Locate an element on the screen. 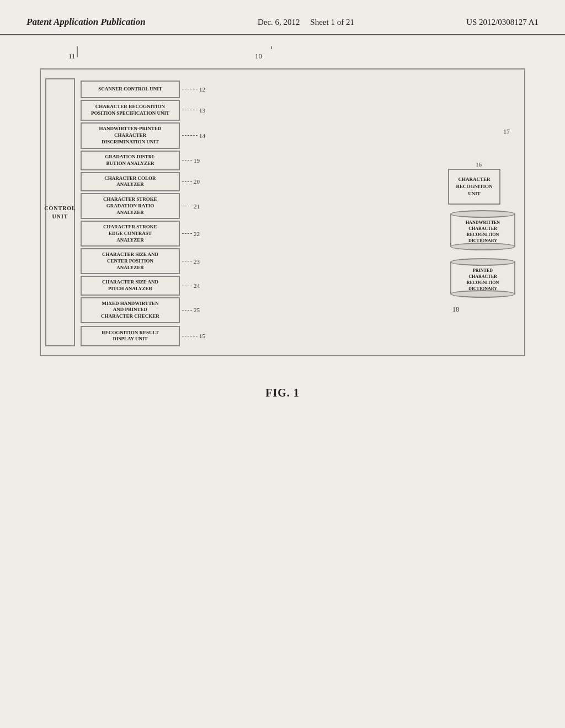 This screenshot has width=565, height=728. block-row-char-stroke-edge: CHARACTER STROKEEDGE CONTRASTANALYZER 22 is located at coordinates (261, 234).